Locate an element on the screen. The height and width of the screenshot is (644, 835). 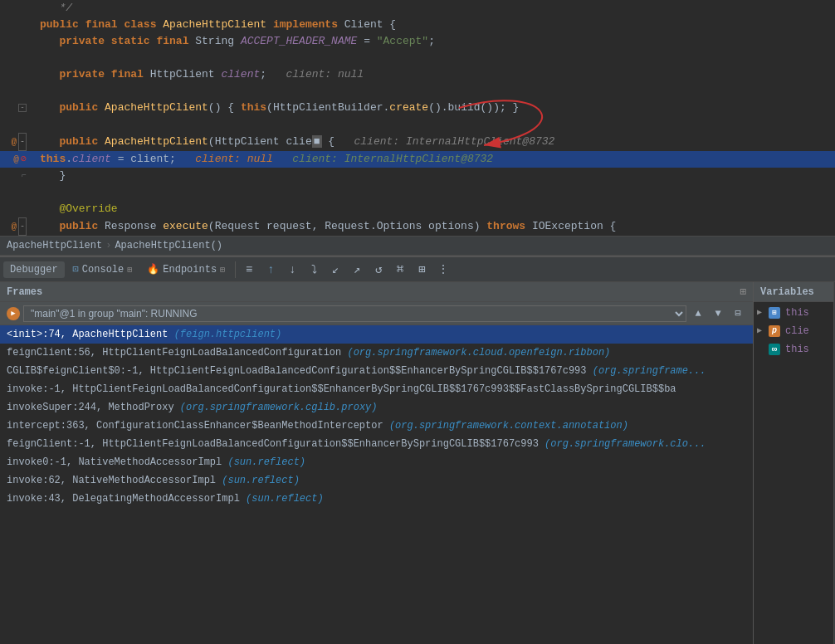
frame-item: <init>:74, ApacheHttpClient (feign.httpc… is located at coordinates (377, 334).